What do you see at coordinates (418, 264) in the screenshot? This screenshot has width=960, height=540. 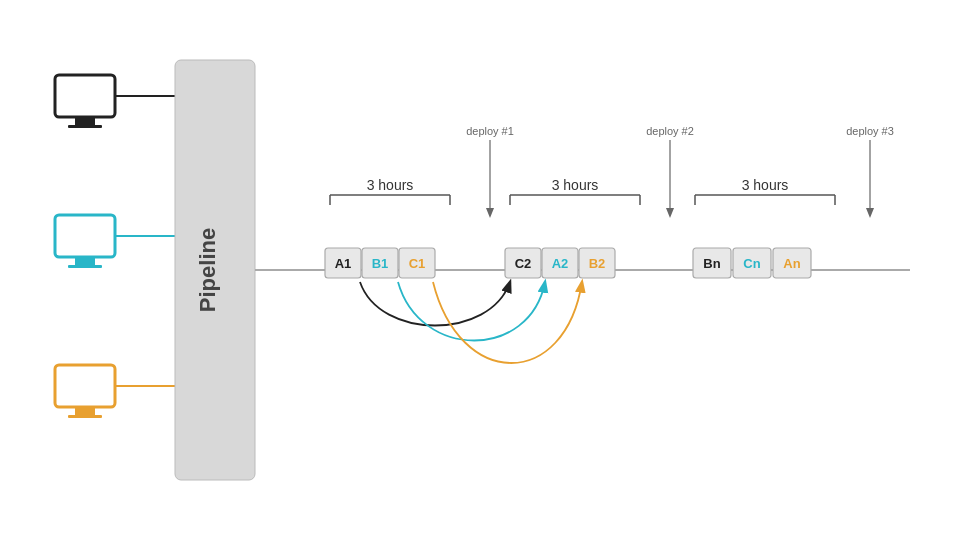 I see `label-c1: C1` at bounding box center [418, 264].